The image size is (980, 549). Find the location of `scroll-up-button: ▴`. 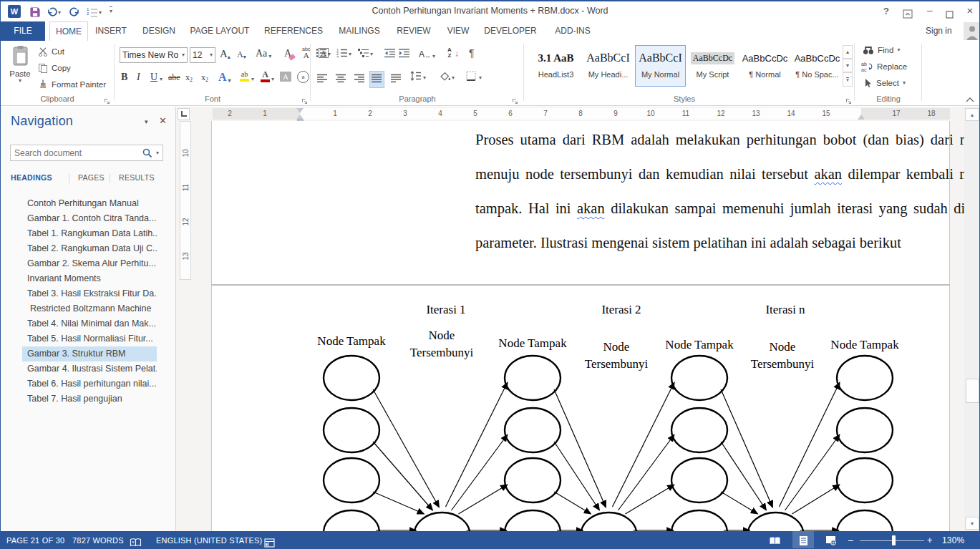

scroll-up-button: ▴ is located at coordinates (972, 115).